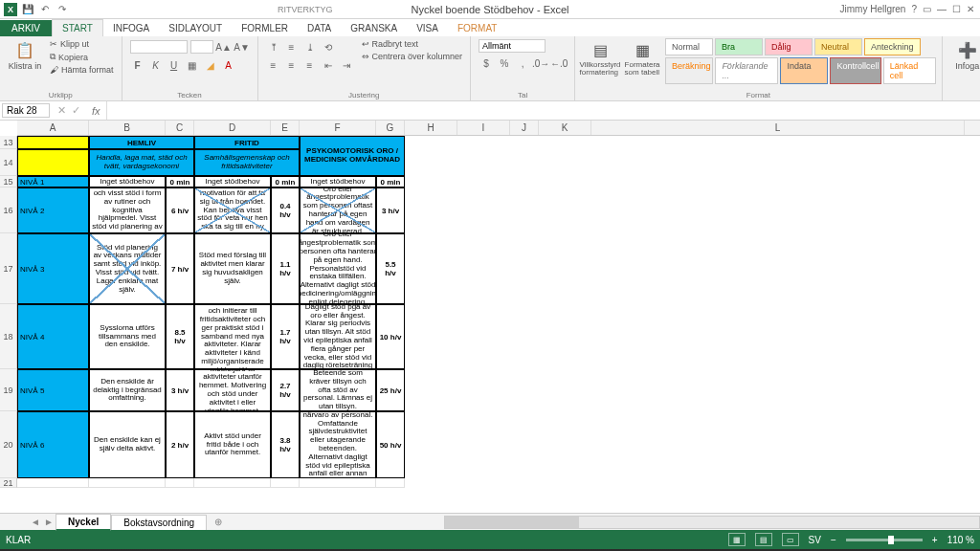 The width and height of the screenshot is (980, 551). What do you see at coordinates (180, 210) in the screenshot?
I see `cell-C16: 6 h/v` at bounding box center [180, 210].